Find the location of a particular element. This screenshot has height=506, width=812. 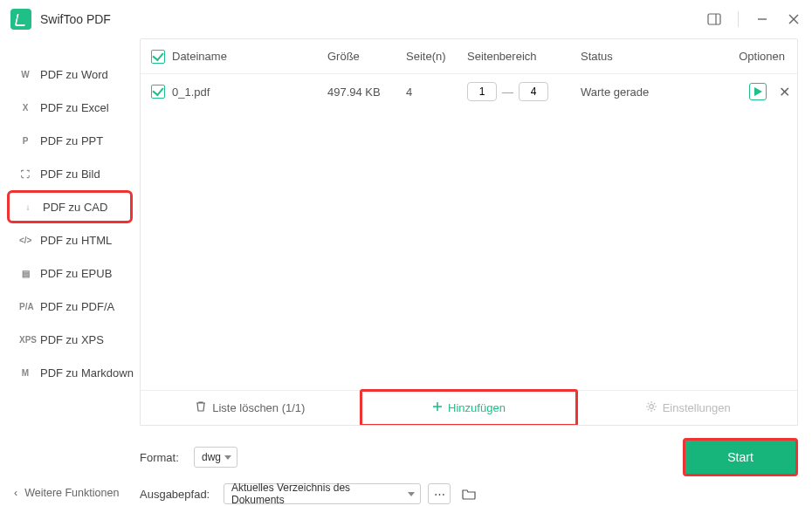

sidebar-item-label: PDF zu HTML is located at coordinates (76, 241).